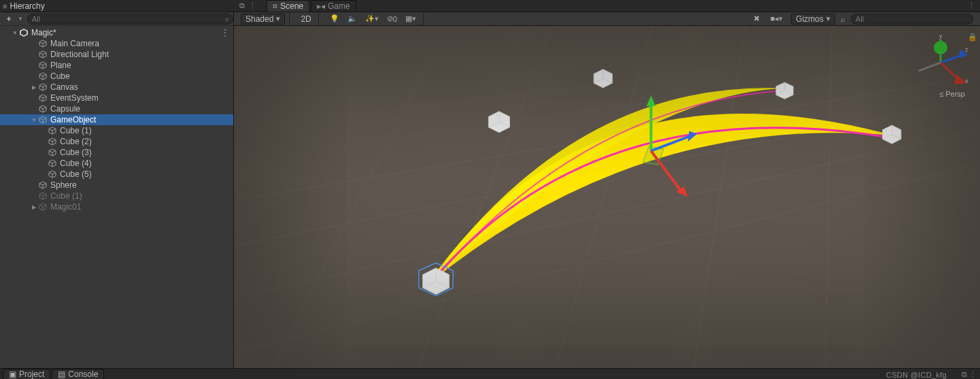 This screenshot has width=980, height=379. I want to click on tab-console-label: Console, so click(83, 374).